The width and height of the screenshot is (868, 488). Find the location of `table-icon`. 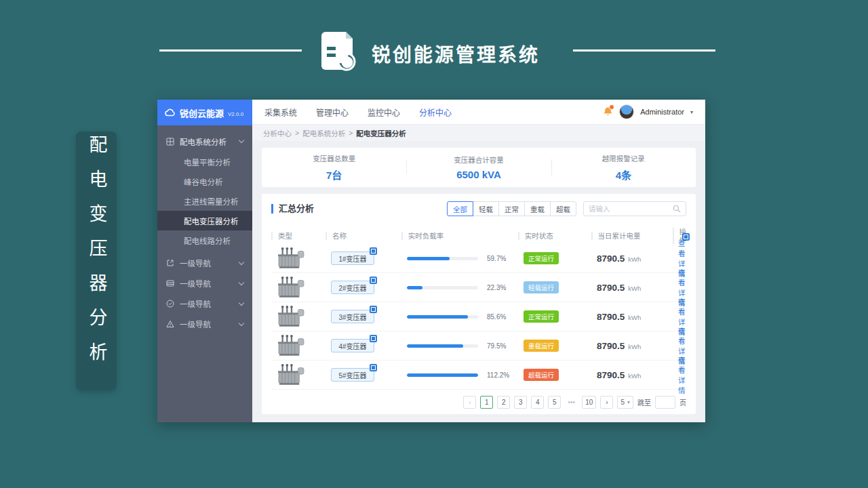

table-icon is located at coordinates (170, 283).